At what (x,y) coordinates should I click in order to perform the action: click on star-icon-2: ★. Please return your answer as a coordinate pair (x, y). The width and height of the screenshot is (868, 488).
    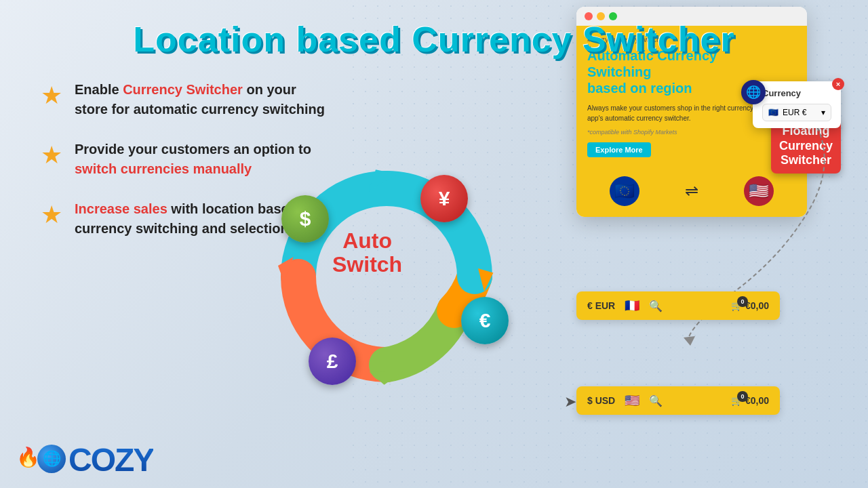
    Looking at the image, I should click on (52, 155).